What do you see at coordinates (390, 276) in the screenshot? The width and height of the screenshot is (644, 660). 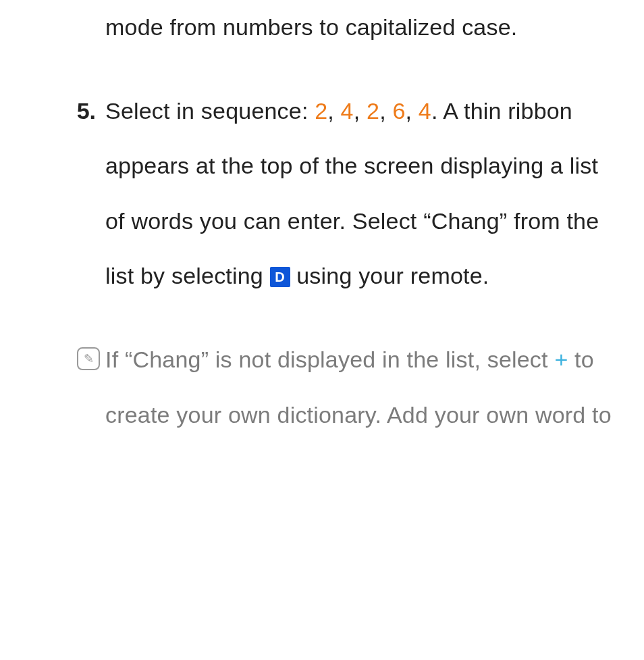 I see `item5-after-badge: using your remote.` at bounding box center [390, 276].